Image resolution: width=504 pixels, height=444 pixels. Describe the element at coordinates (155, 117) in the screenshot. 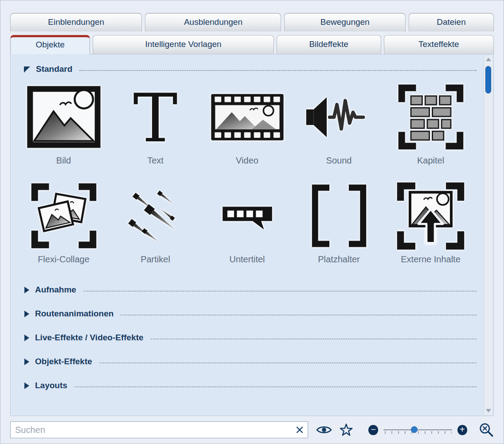

I see `svg-text: T` at that location.